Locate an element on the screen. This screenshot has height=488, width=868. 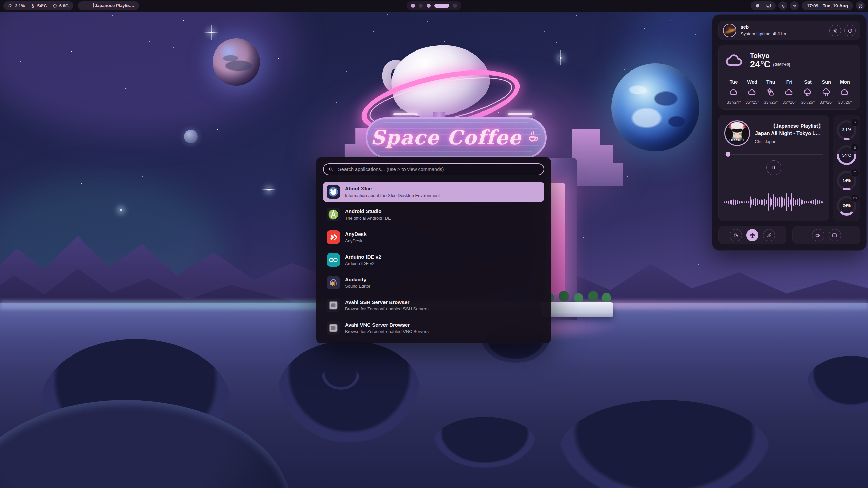
app-title: AnyDesk is located at coordinates (356, 234).